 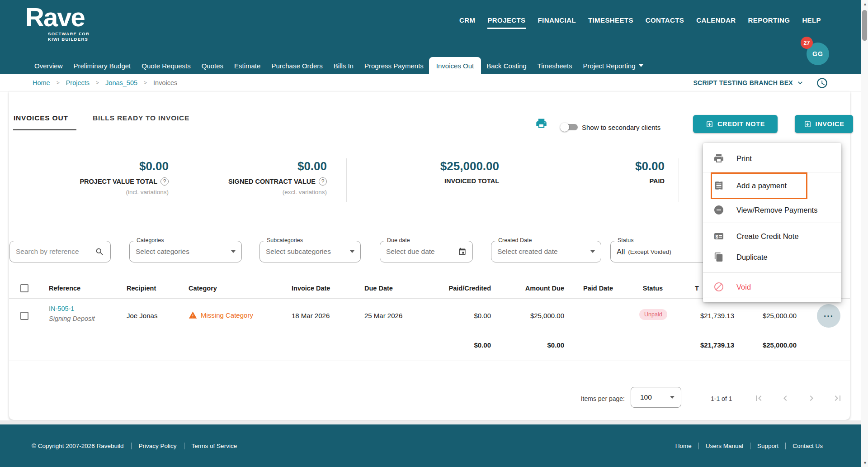 What do you see at coordinates (824, 124) in the screenshot?
I see `invoice-button: INVOICE` at bounding box center [824, 124].